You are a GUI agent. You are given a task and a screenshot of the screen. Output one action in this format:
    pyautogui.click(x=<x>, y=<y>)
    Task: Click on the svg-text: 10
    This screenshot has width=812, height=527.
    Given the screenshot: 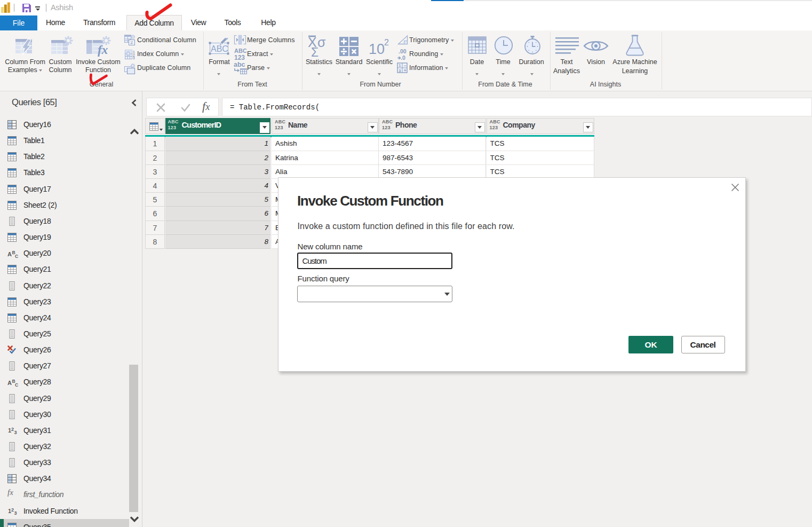 What is the action you would take?
    pyautogui.click(x=377, y=49)
    